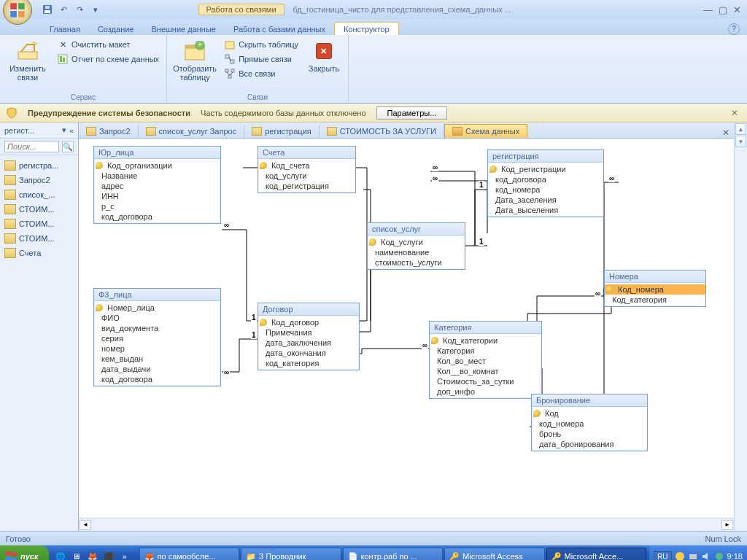  What do you see at coordinates (416, 229) in the screenshot?
I see `table-header: список_услуг` at bounding box center [416, 229].